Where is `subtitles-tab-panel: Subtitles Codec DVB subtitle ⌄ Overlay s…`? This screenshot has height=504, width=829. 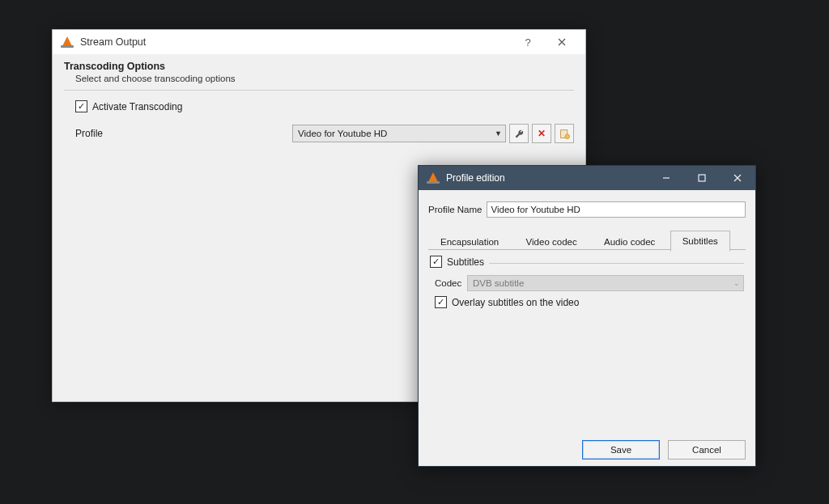 subtitles-tab-panel: Subtitles Codec DVB subtitle ⌄ Overlay s… is located at coordinates (587, 343).